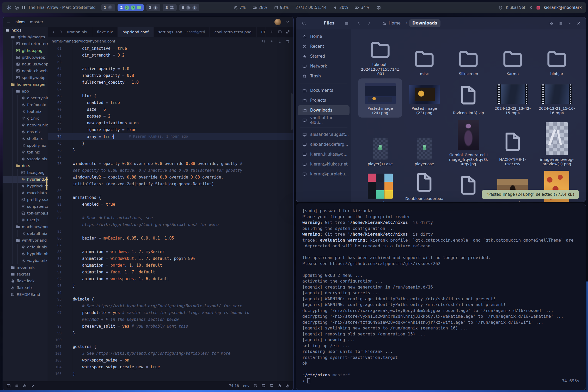  Describe the element at coordinates (531, 8) in the screenshot. I see `bluetooth-icon` at that location.